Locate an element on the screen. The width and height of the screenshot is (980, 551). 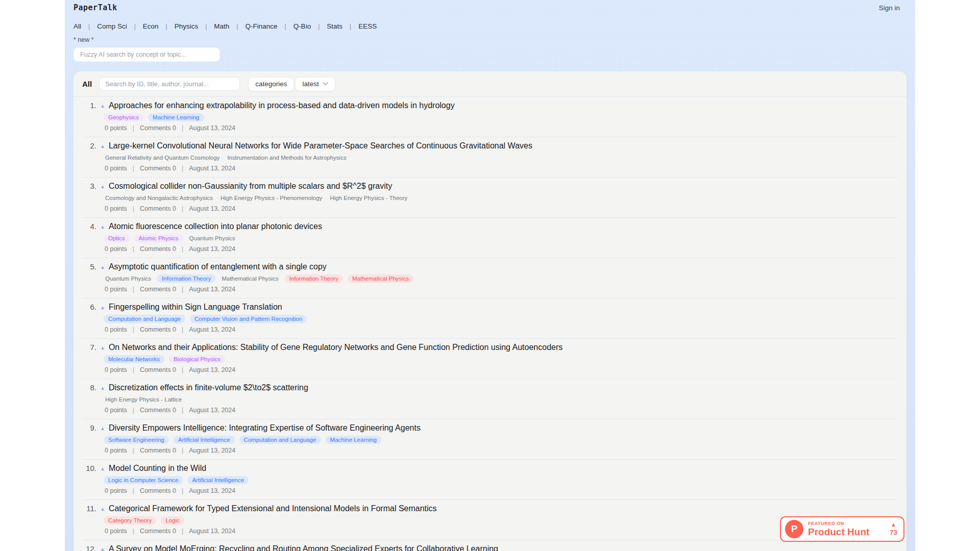
nav-item-eess: EESS is located at coordinates (368, 27).